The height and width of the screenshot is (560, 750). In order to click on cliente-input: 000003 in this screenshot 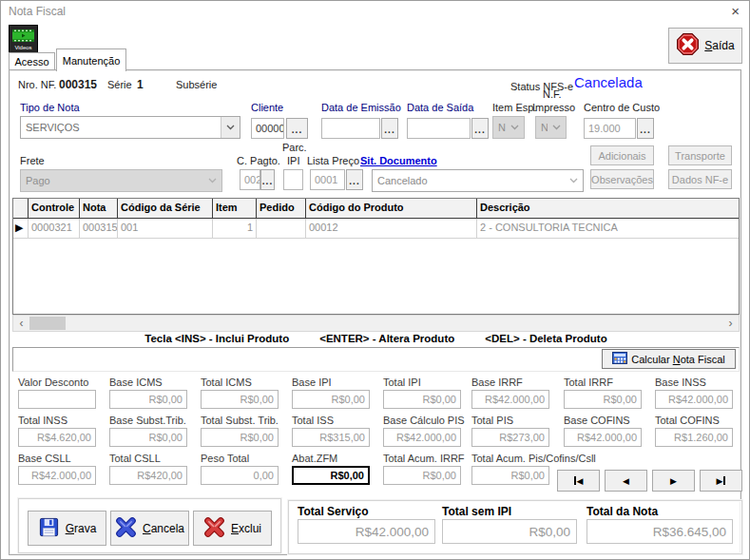, I will do `click(268, 128)`.